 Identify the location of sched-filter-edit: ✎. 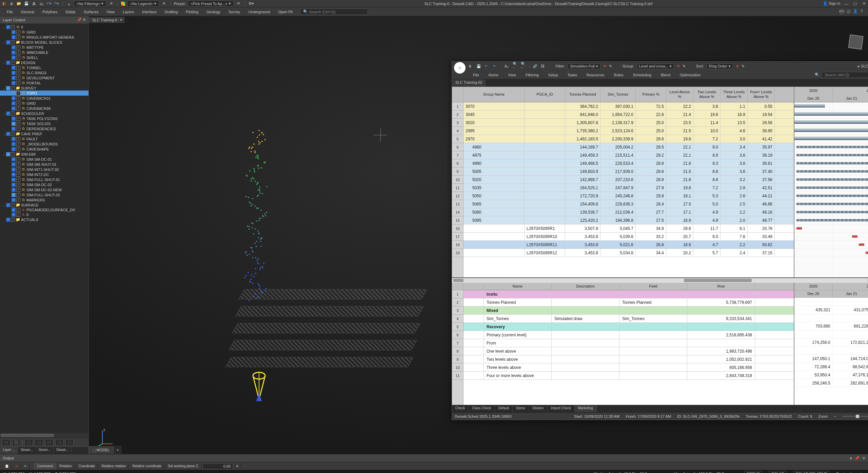
(612, 66).